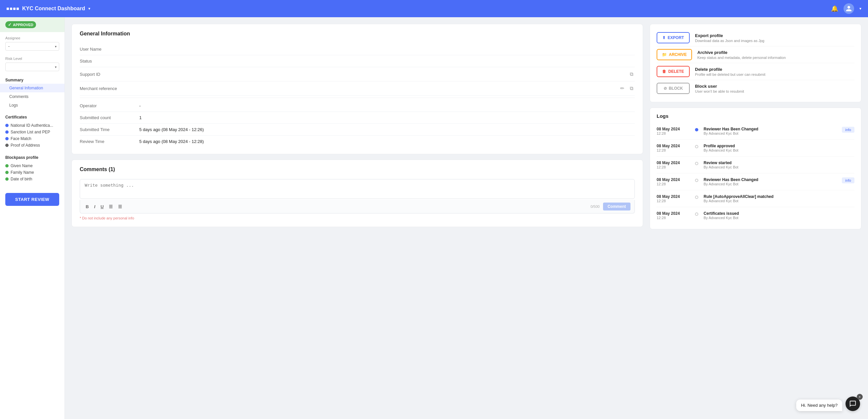  What do you see at coordinates (631, 74) in the screenshot?
I see `support-id-actions: ⧉` at bounding box center [631, 74].